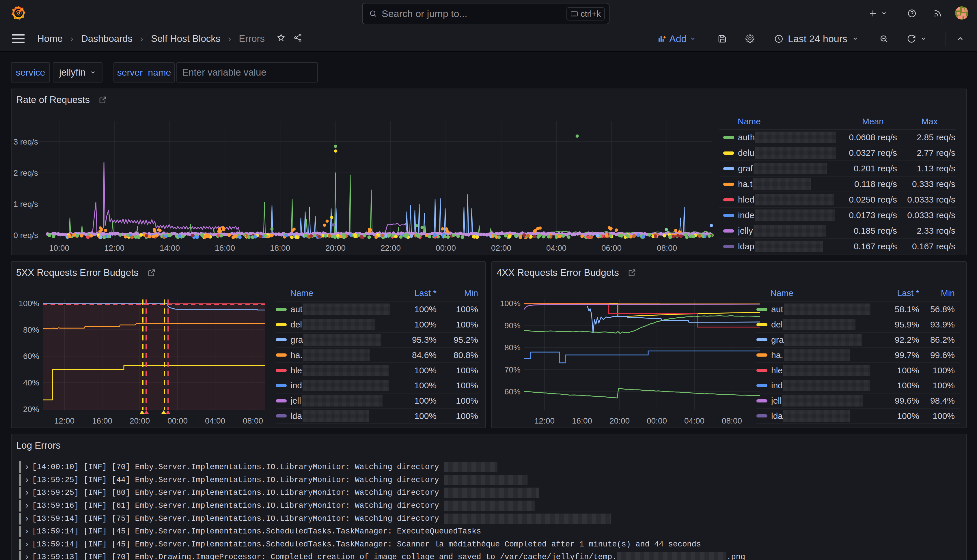 The width and height of the screenshot is (977, 560). What do you see at coordinates (31, 409) in the screenshot?
I see `svg-text: 20%` at bounding box center [31, 409].